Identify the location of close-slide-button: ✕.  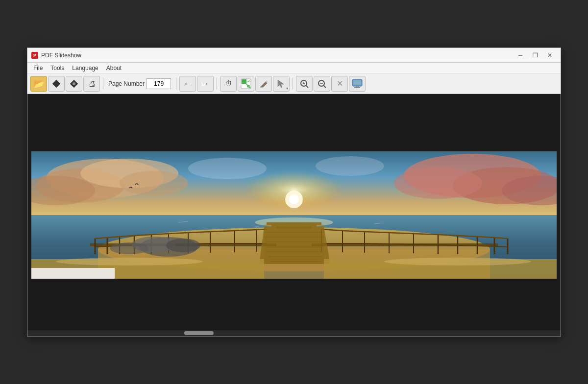
(340, 84).